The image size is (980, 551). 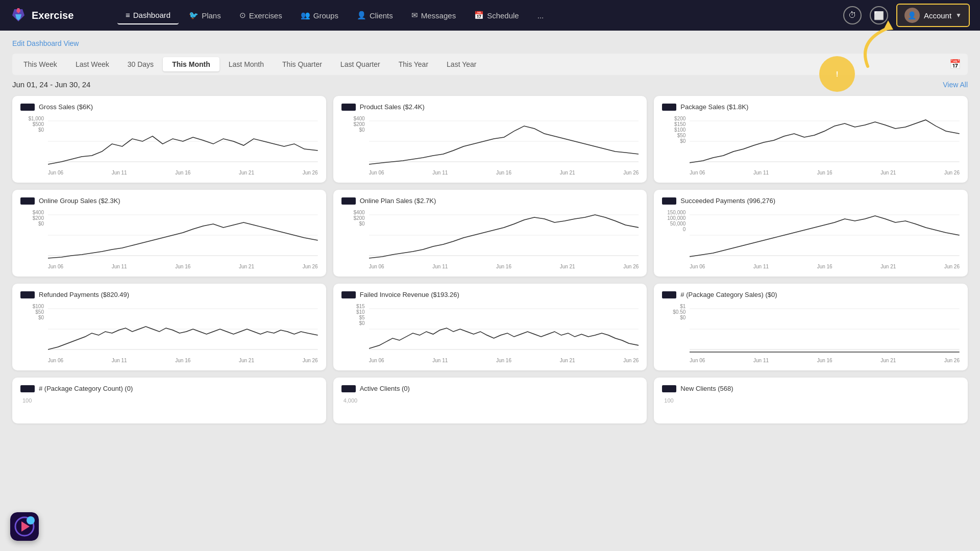 I want to click on tab-this-month: This Month, so click(x=191, y=64).